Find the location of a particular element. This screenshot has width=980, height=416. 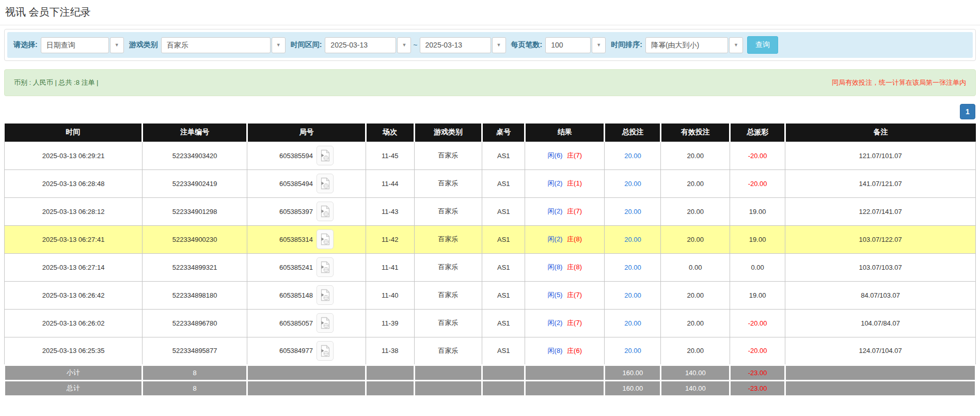

page-size-select: 100 ▼ is located at coordinates (575, 45).